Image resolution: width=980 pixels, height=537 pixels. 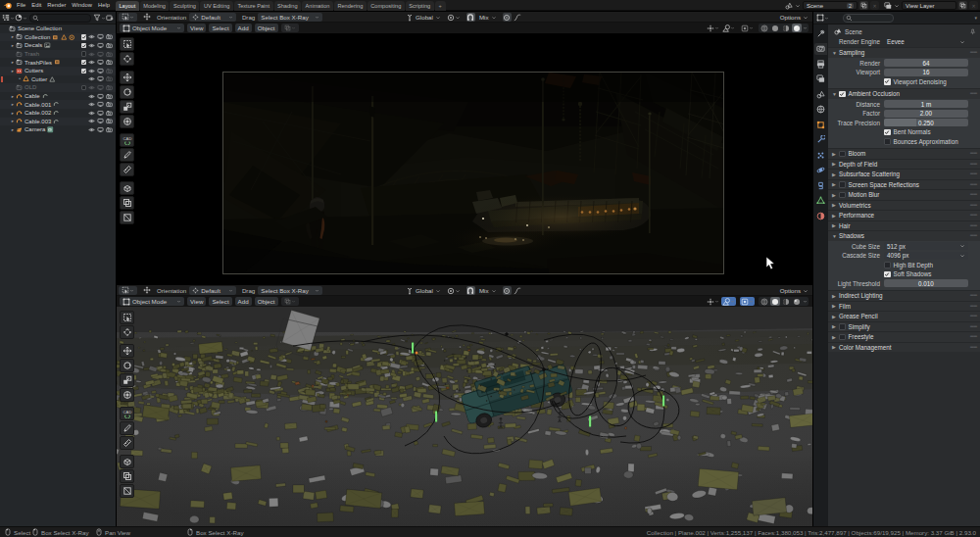 I want to click on tool-add-cube, so click(x=127, y=188).